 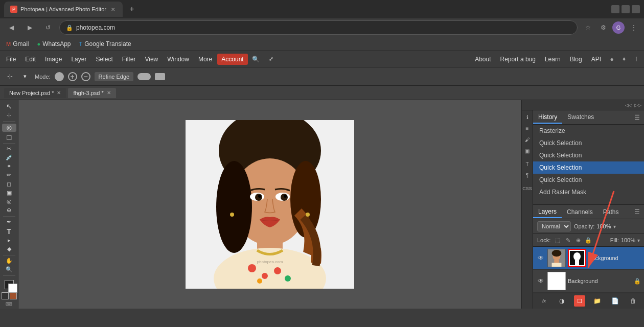 I want to click on twitter-icon: ✦, so click(x=624, y=59).